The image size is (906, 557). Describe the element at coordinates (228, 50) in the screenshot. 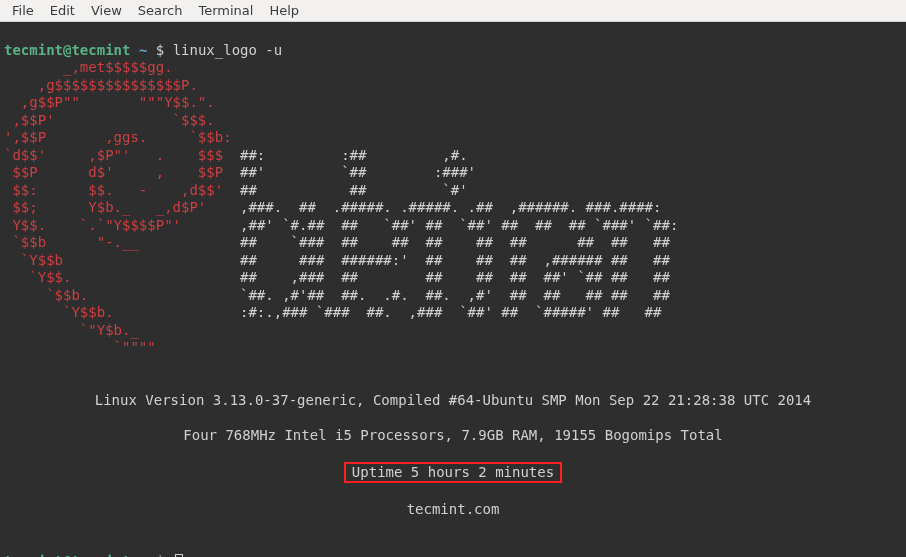

I see `command-text: linux_logo -u` at that location.